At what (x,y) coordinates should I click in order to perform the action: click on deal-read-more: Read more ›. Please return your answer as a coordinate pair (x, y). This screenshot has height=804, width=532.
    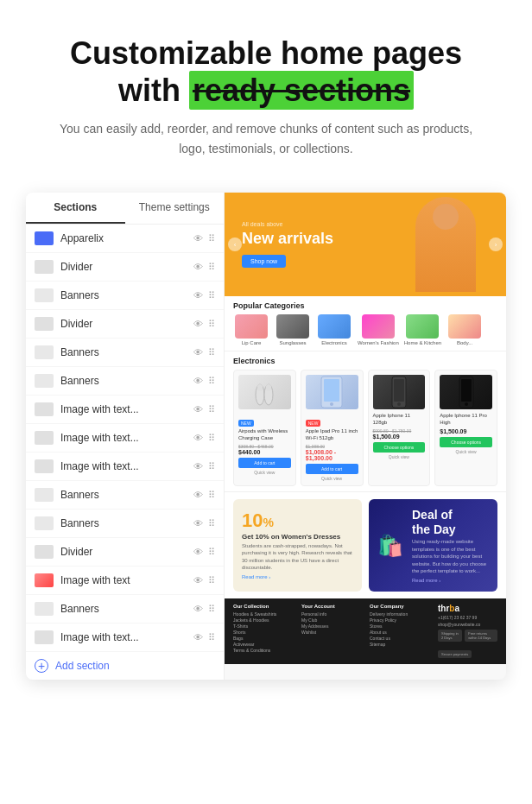
    Looking at the image, I should click on (451, 580).